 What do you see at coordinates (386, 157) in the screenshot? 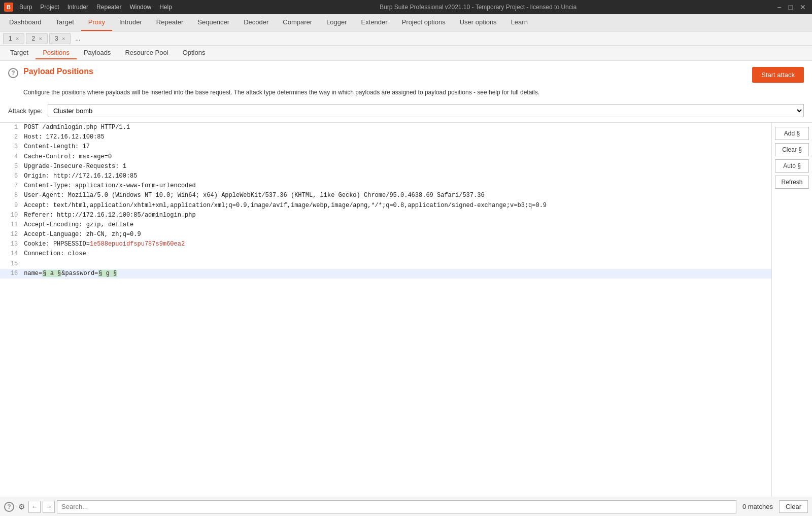
I see `table-row: 4Cache-Control: max-age=0` at bounding box center [386, 157].